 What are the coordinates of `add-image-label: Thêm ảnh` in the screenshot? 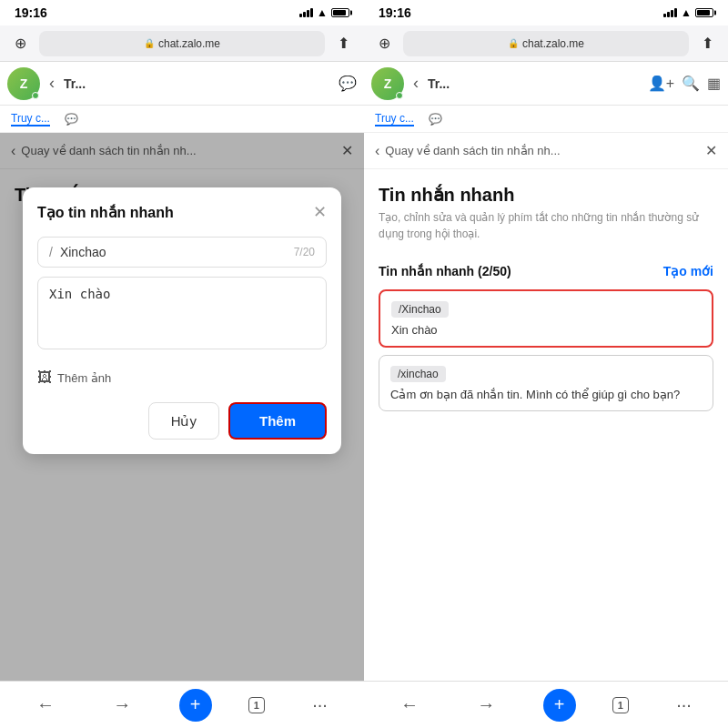 It's located at (84, 379).